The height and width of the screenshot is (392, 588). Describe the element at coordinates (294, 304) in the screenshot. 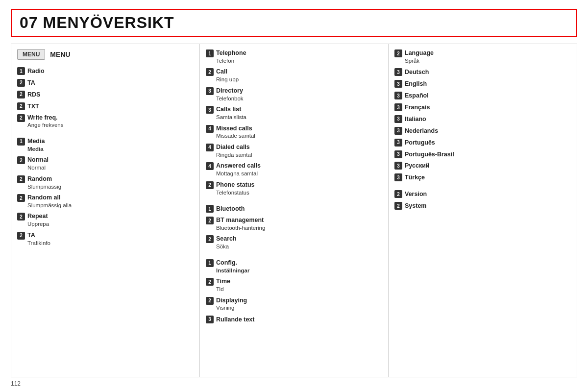

I see `list-item: 2 Displaying Visning` at that location.